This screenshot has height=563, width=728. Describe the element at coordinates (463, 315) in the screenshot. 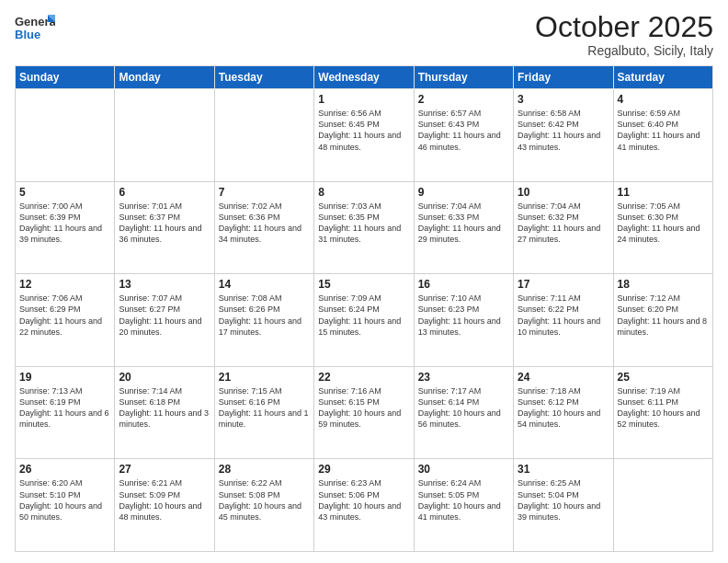

I see `day-info: Sunrise: 7:10 AM Sunset: 6:23 PM Dayligh…` at that location.